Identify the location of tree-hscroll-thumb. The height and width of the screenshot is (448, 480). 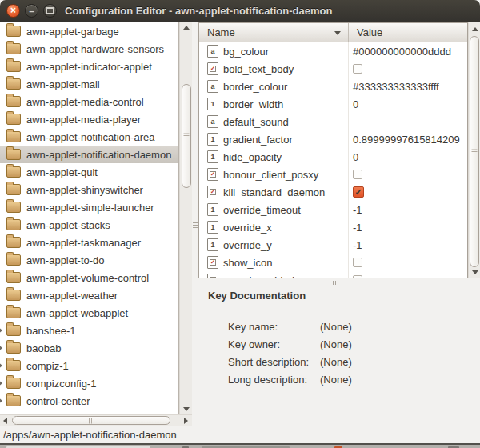
(91, 421).